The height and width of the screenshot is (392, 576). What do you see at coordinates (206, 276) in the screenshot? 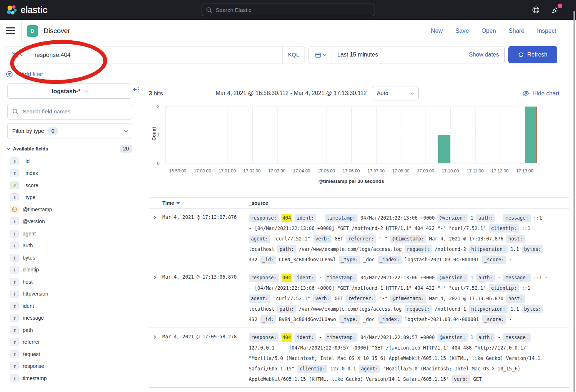
I see `row-timestamp: Mar 4, 2021 @ 17:13:06.870` at bounding box center [206, 276].